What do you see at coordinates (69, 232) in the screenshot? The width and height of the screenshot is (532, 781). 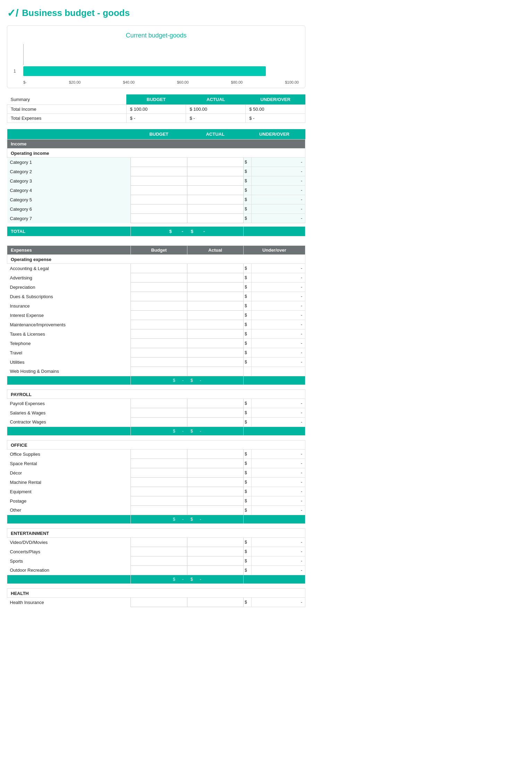 I see `income-total-label: TOTAL` at bounding box center [69, 232].